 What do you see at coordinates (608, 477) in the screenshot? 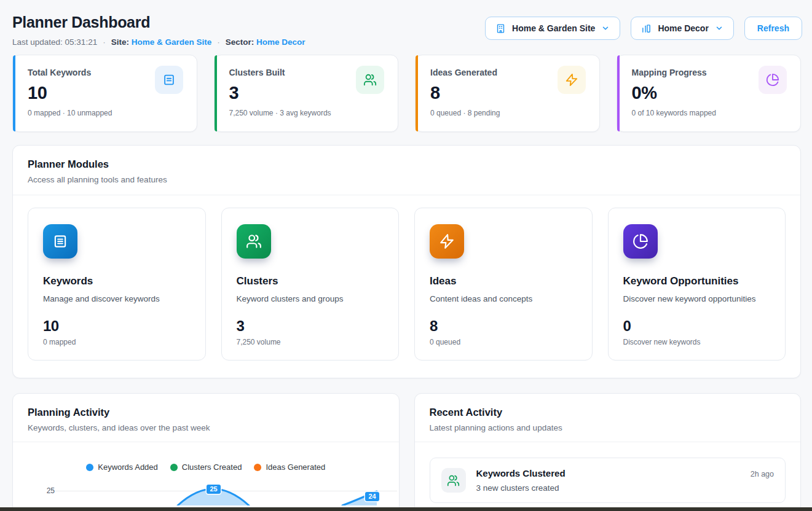
I see `activity-list: Keywords Clustered 2h ago 3 new clusters…` at bounding box center [608, 477].